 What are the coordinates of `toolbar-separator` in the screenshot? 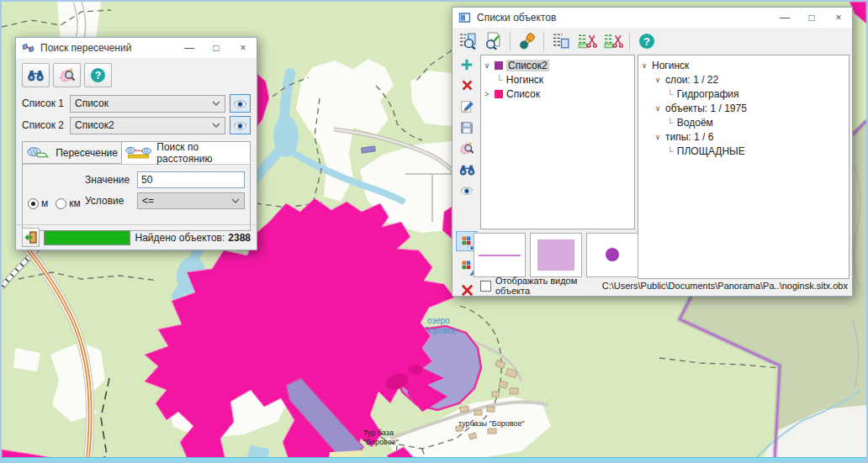 It's located at (629, 41).